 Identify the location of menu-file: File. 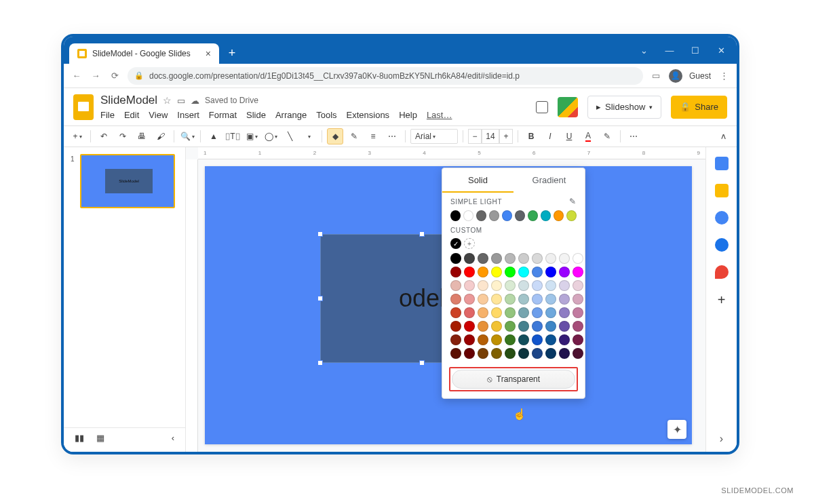
(107, 115).